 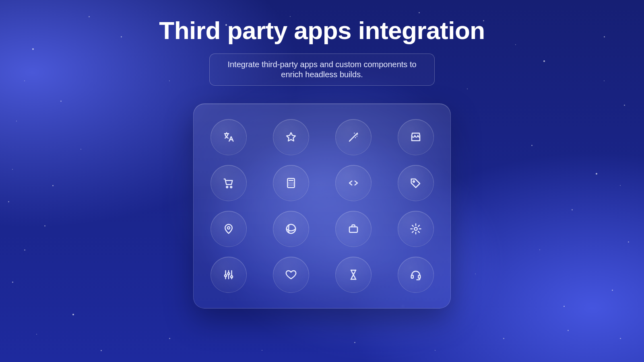 What do you see at coordinates (291, 229) in the screenshot?
I see `globe-icon` at bounding box center [291, 229].